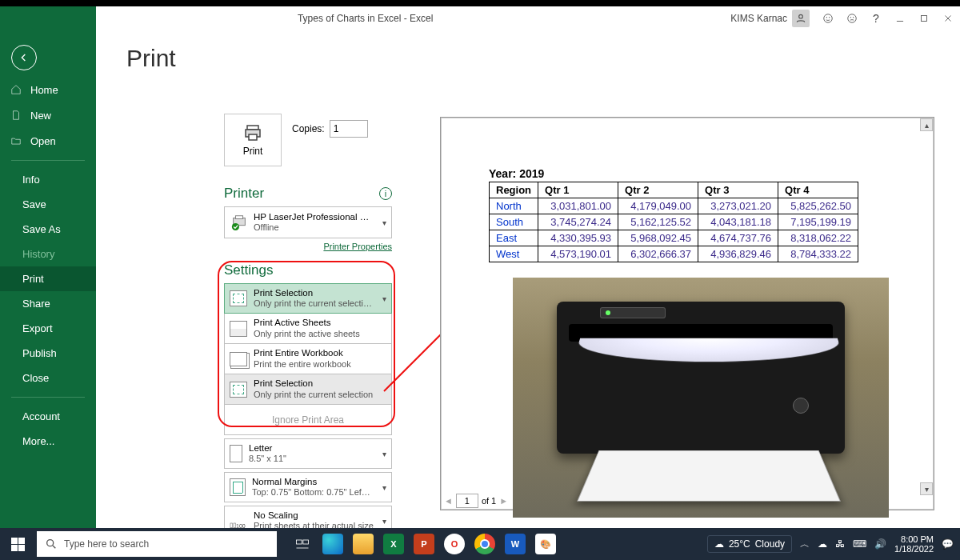 Image resolution: width=960 pixels, height=560 pixels. I want to click on printer-heading: Printer, so click(244, 194).